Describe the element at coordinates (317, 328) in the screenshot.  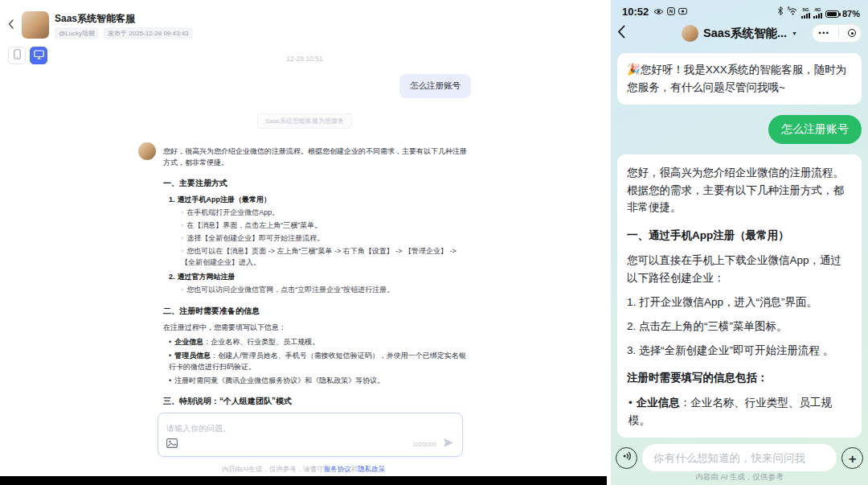
I see `message-block: 在注册过程中，您需要填写以下信息：` at that location.